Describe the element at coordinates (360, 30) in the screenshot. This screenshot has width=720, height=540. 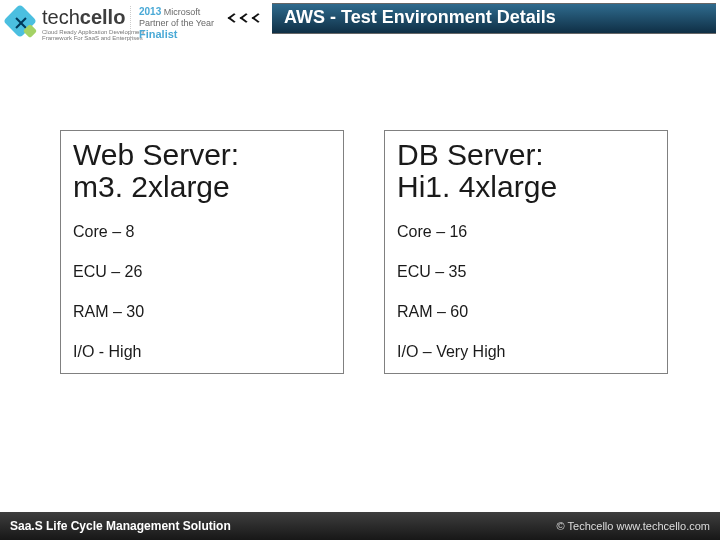
I see `slide-header: techcello Cloud Ready Application Develo…` at that location.